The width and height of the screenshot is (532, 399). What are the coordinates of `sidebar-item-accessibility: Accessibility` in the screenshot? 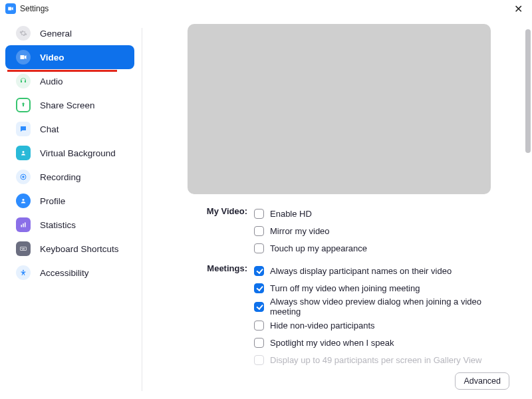 It's located at (70, 273).